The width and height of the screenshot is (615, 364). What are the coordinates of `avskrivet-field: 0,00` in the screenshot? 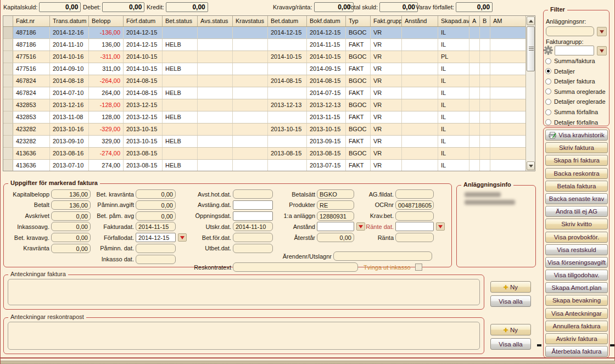 It's located at (71, 216).